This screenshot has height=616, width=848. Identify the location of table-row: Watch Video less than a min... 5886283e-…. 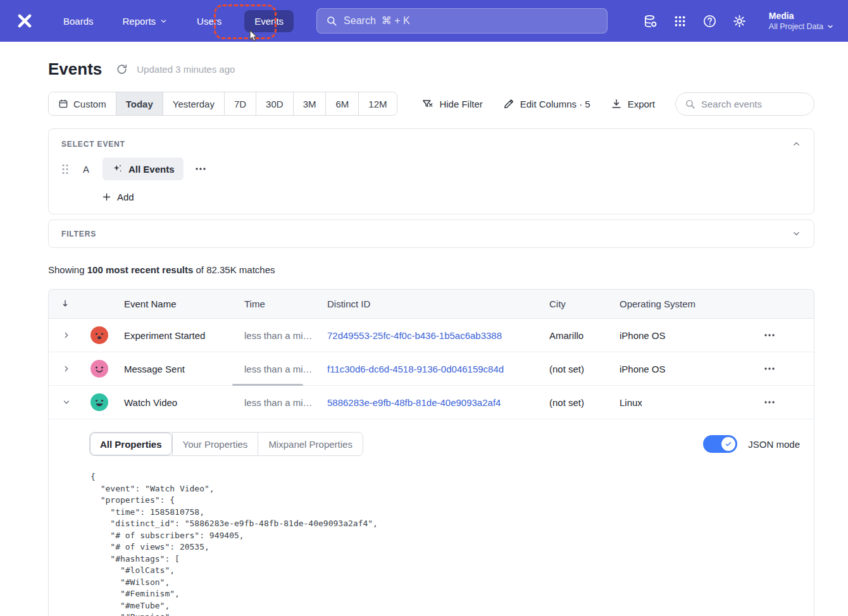
(432, 402).